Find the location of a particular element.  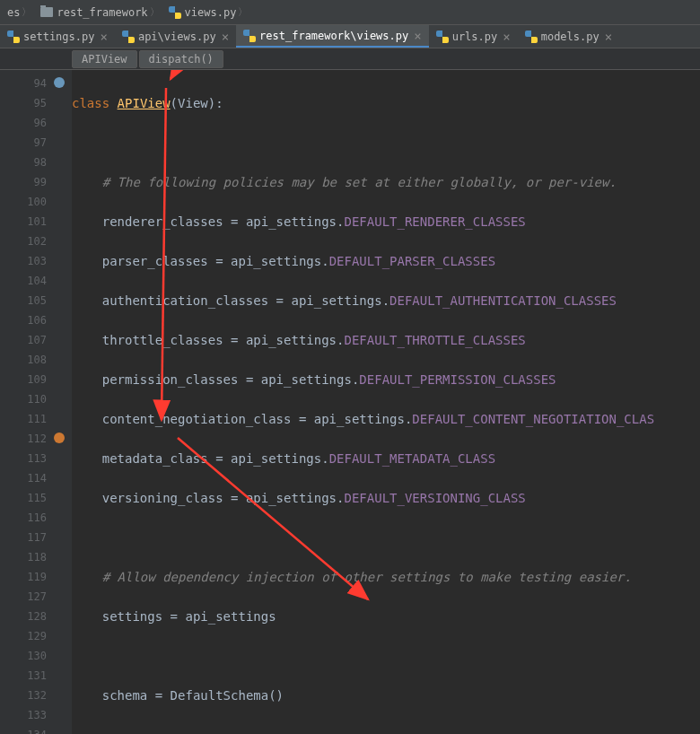

line-number: 96 is located at coordinates (36, 123).